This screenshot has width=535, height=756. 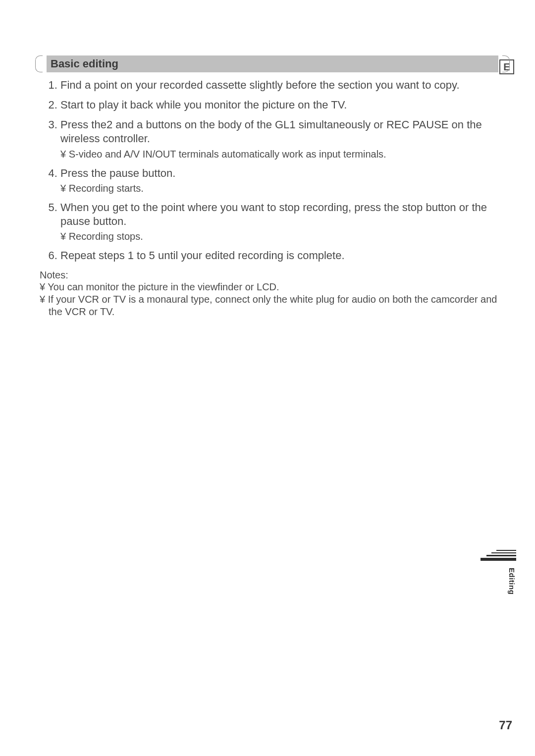 What do you see at coordinates (272, 306) in the screenshot?
I see `note-line: ¥ If your VCR or TV is a monaural type, …` at bounding box center [272, 306].